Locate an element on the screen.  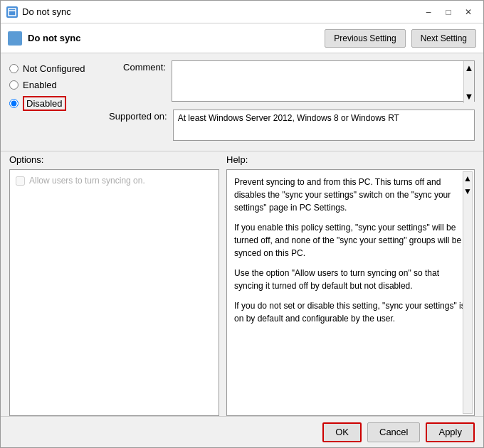
help-scroll-down: ▼ is located at coordinates (468, 191).